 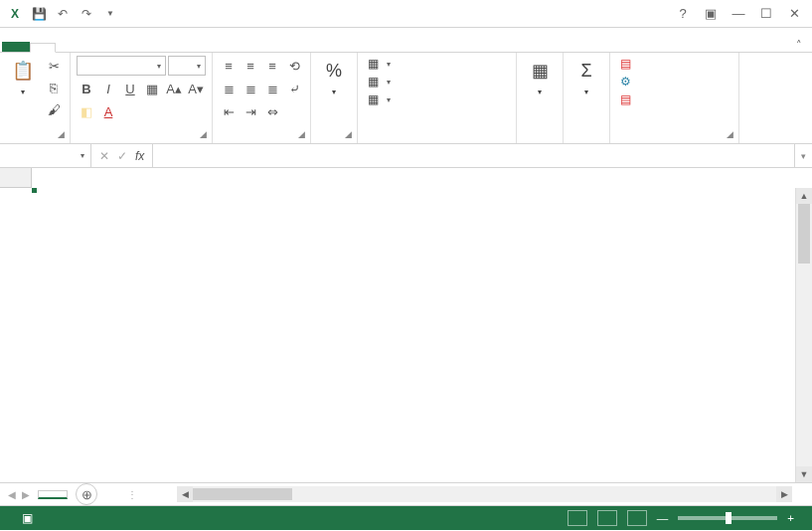 What do you see at coordinates (766, 14) in the screenshot?
I see `maximize-icon: ☐` at bounding box center [766, 14].